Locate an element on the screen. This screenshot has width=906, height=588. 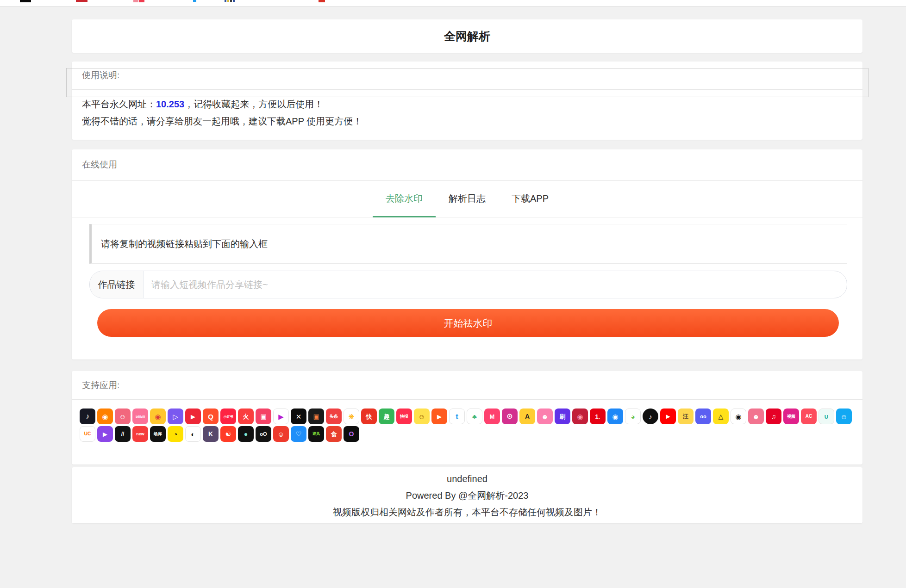
suike-video-icon: ▶ is located at coordinates (281, 416).